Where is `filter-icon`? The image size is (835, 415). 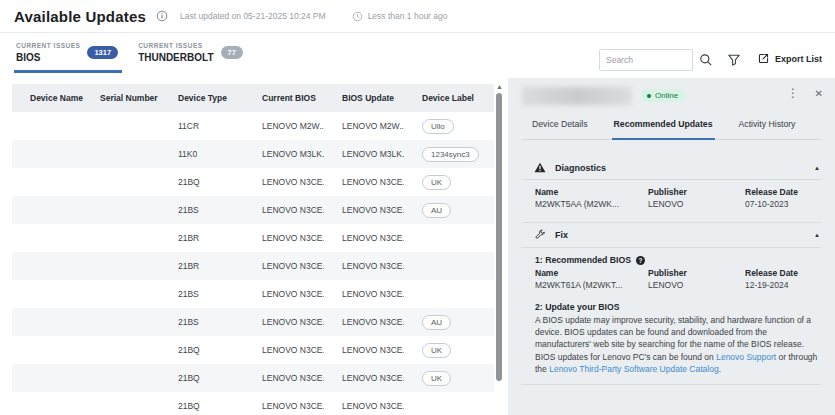
filter-icon is located at coordinates (734, 60).